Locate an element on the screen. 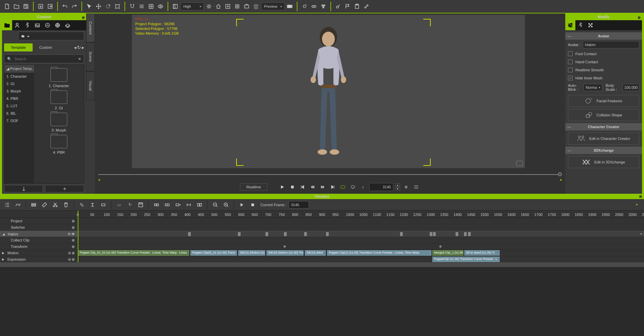 This screenshot has height=336, width=644. loop-button is located at coordinates (343, 187).